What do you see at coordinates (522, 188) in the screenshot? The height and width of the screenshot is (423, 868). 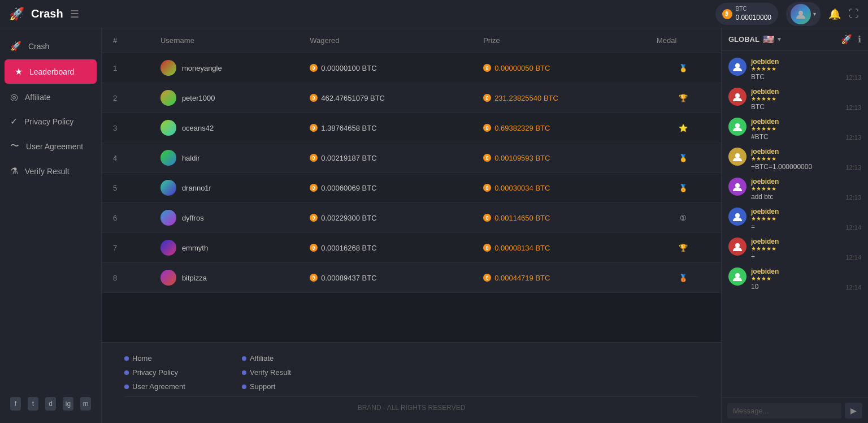 I see `prize-value: 0.00030034 BTC` at bounding box center [522, 188].